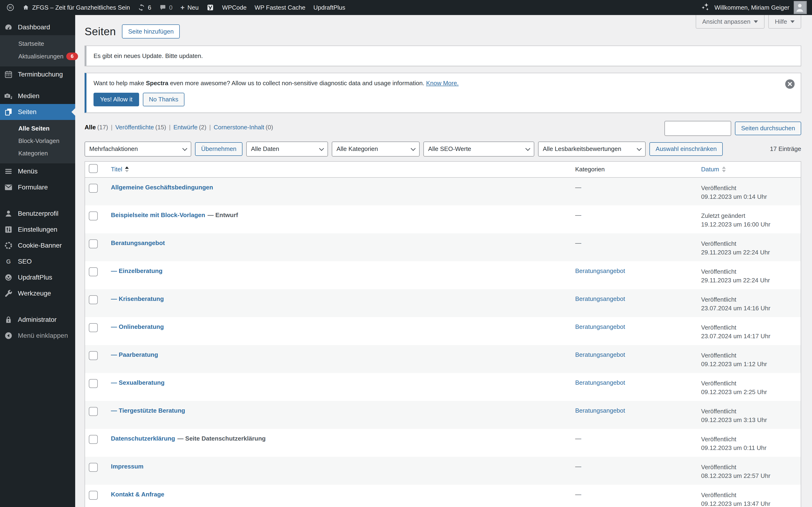 The height and width of the screenshot is (507, 812). I want to click on sparkles-icon, so click(706, 7).